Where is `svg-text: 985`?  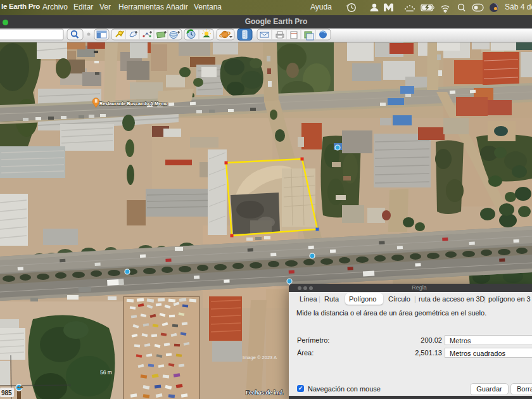 svg-text: 985 is located at coordinates (6, 393).